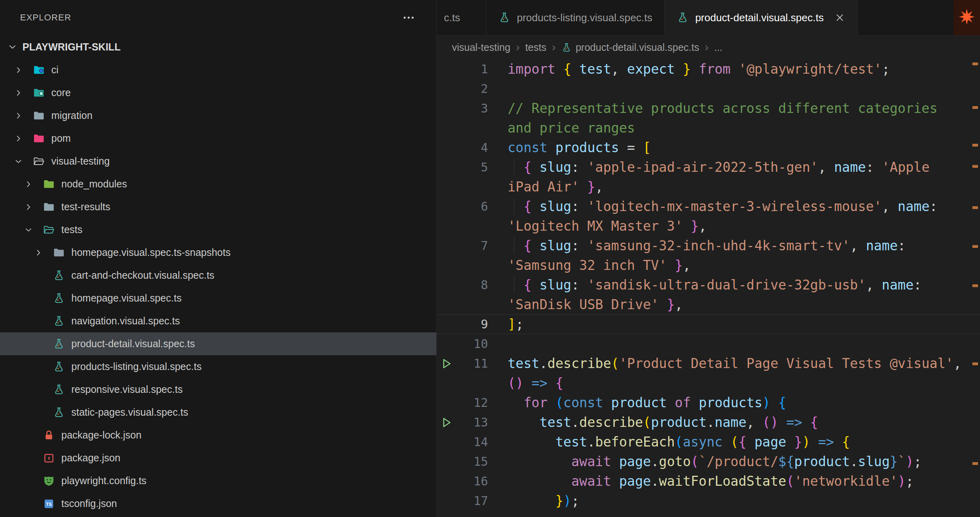 This screenshot has width=980, height=517. I want to click on tree-item-tsconfig-json: TStsconfig.json, so click(218, 504).